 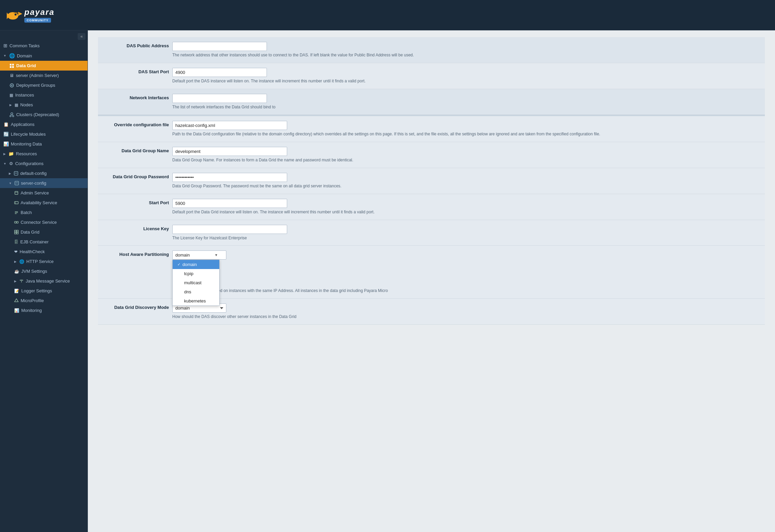 I want to click on sidebar-item-logger-settings: 📝 Logger Settings, so click(x=44, y=291).